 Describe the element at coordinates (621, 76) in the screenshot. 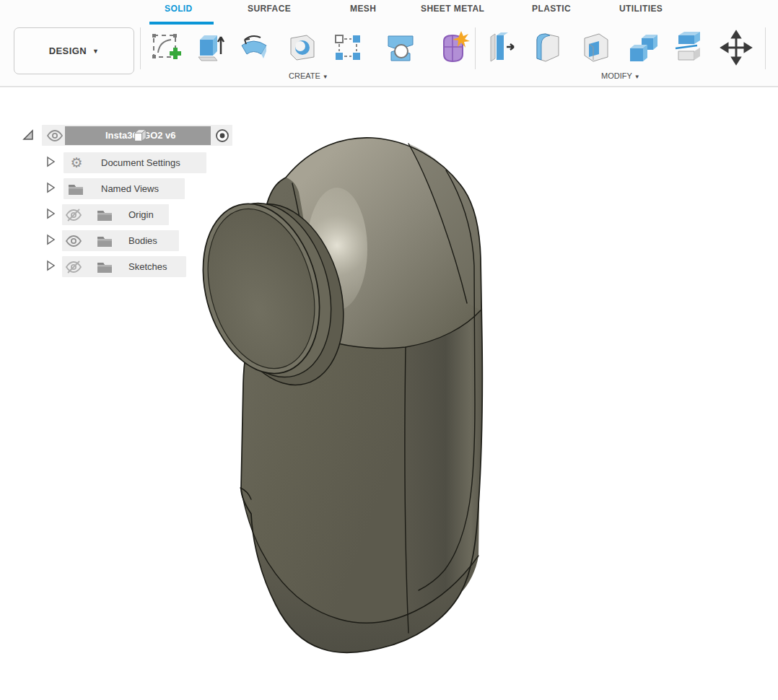

I see `modify-group-dropdown: MODIFY▼` at that location.